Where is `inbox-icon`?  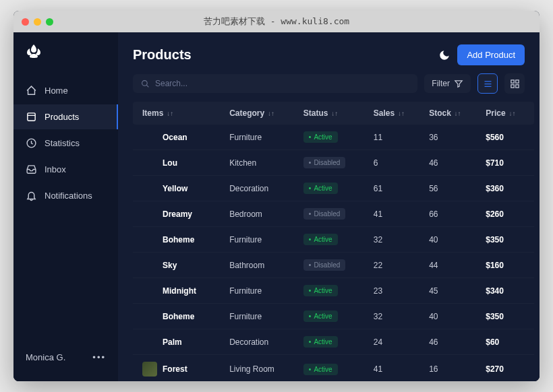
inbox-icon is located at coordinates (31, 170).